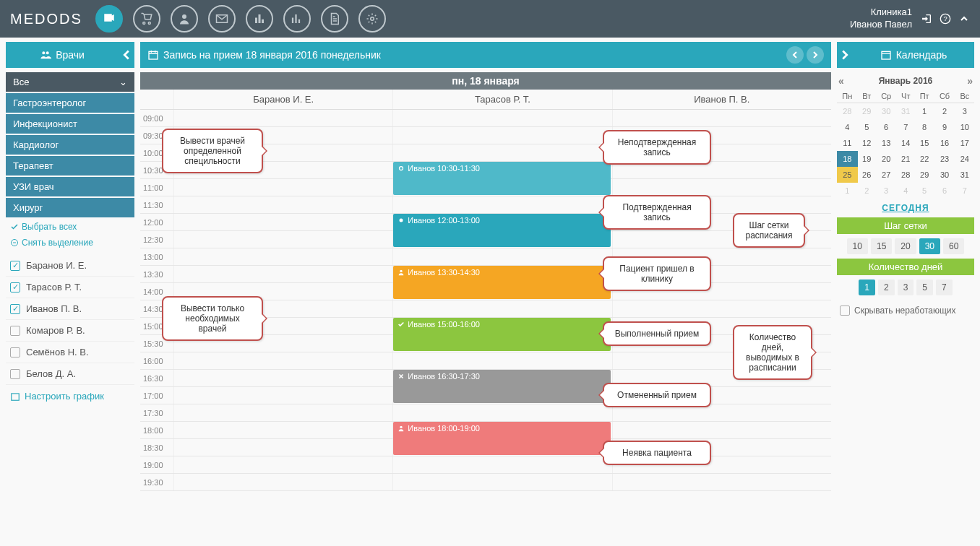 This screenshot has height=546, width=980. I want to click on next-day-icon, so click(815, 55).